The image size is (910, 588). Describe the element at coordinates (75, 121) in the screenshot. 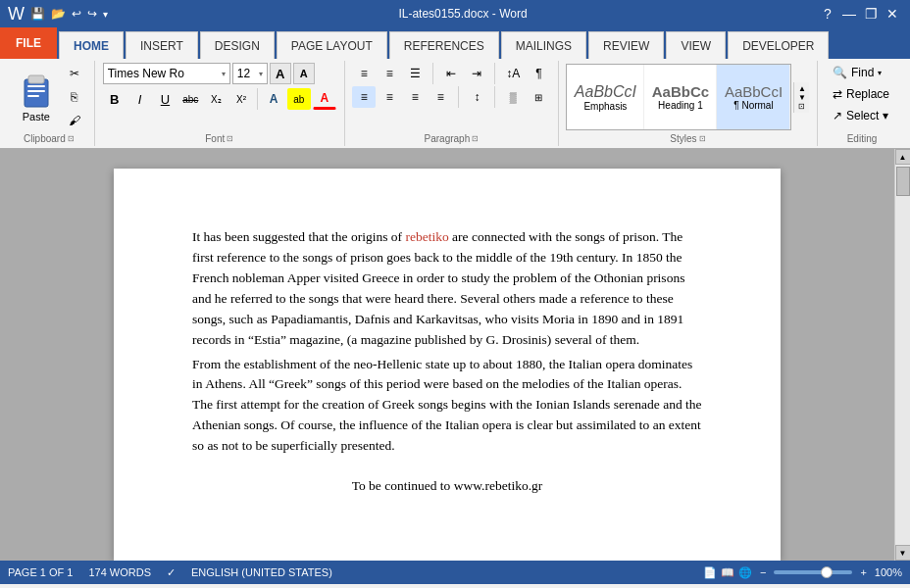

I see `format-painter-button: 🖌` at that location.